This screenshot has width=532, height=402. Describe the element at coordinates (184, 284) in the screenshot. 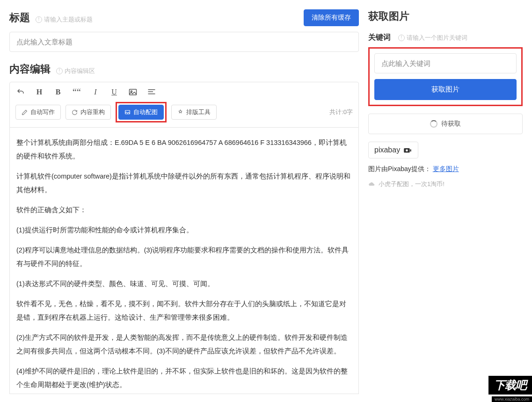

I see `paragraph: (1)表达形式不同的硬件类型、颜色、味道、可见、可摸、可闻。` at that location.